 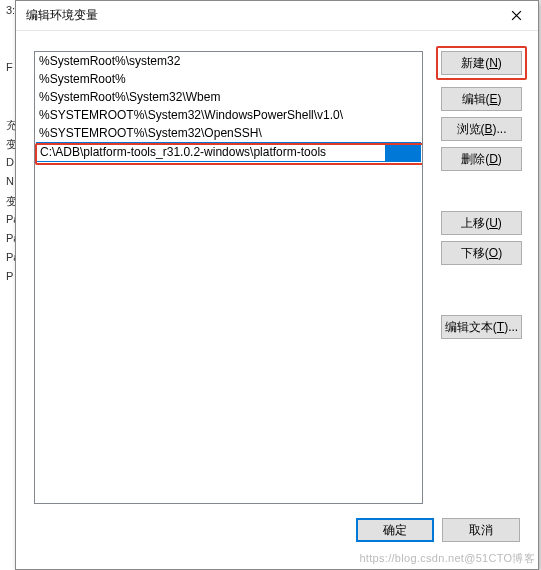 I want to click on titlebar: 编辑环境变量, so click(x=277, y=16).